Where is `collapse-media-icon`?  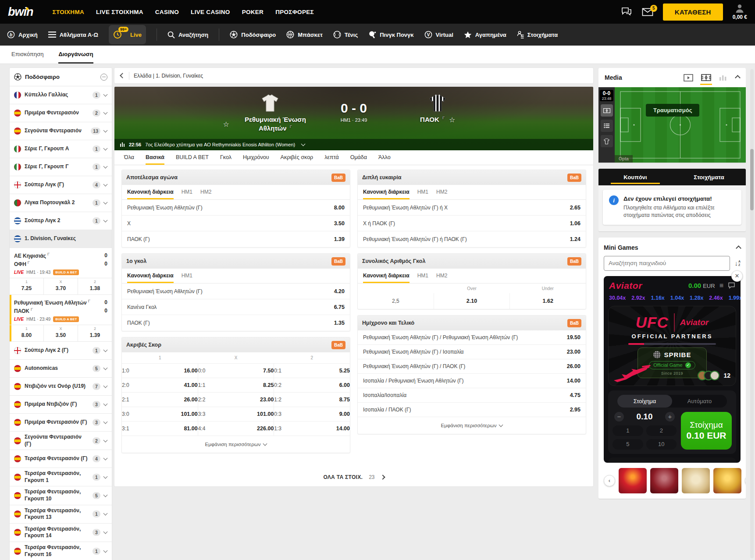 collapse-media-icon is located at coordinates (737, 78).